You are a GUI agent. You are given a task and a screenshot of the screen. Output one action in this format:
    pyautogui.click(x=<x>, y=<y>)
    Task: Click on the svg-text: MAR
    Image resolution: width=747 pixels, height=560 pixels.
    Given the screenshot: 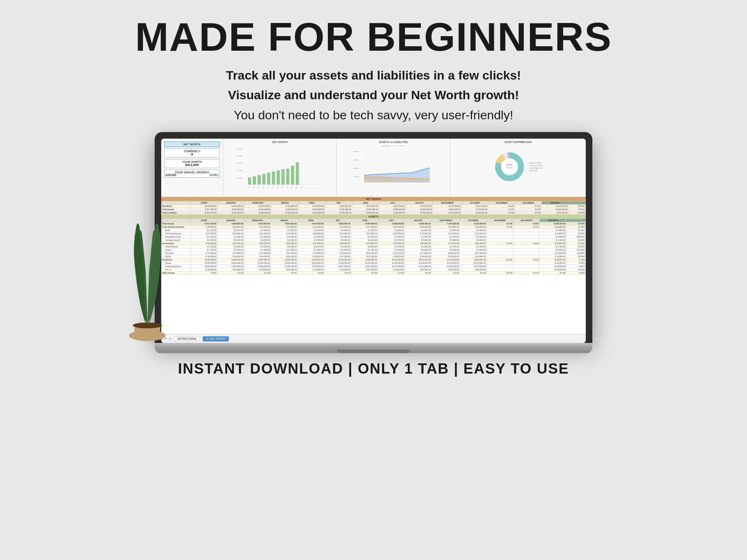 What is the action you would take?
    pyautogui.click(x=259, y=187)
    